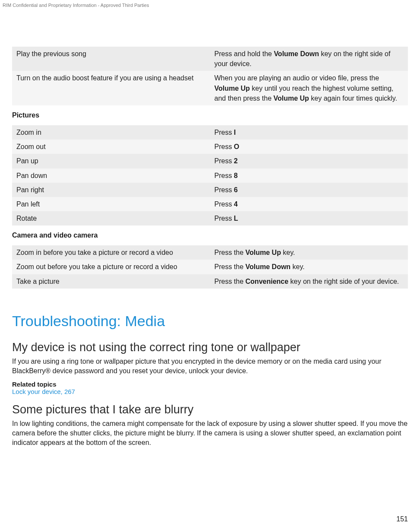 The image size is (420, 530). I want to click on key-name: I, so click(235, 132).